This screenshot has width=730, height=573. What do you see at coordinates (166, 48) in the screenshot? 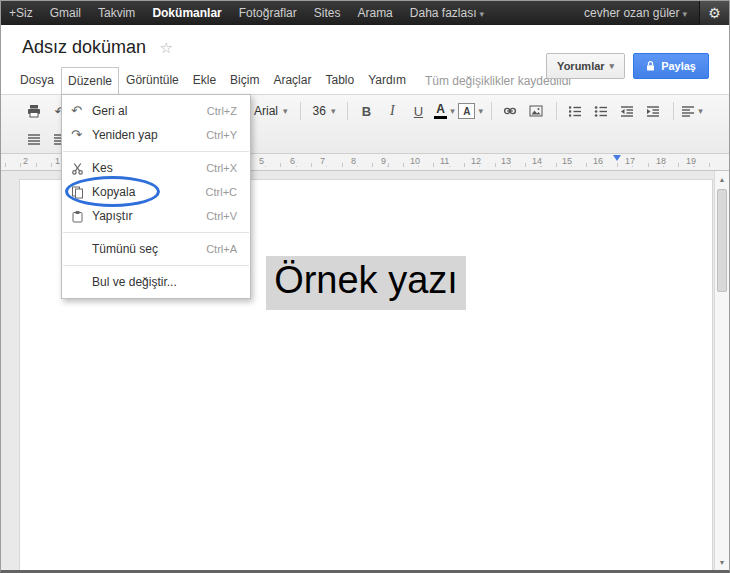
I see `star-icon: ☆` at bounding box center [166, 48].